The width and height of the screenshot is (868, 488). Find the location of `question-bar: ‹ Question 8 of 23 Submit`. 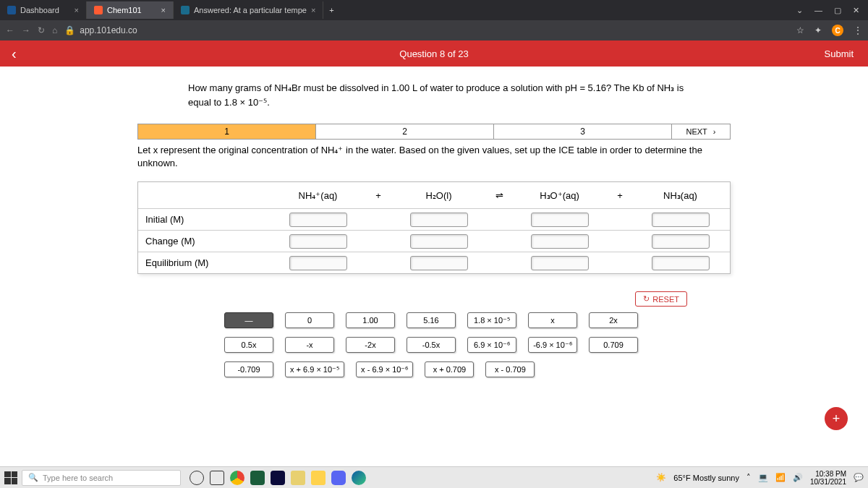

question-bar: ‹ Question 8 of 23 Submit is located at coordinates (434, 53).